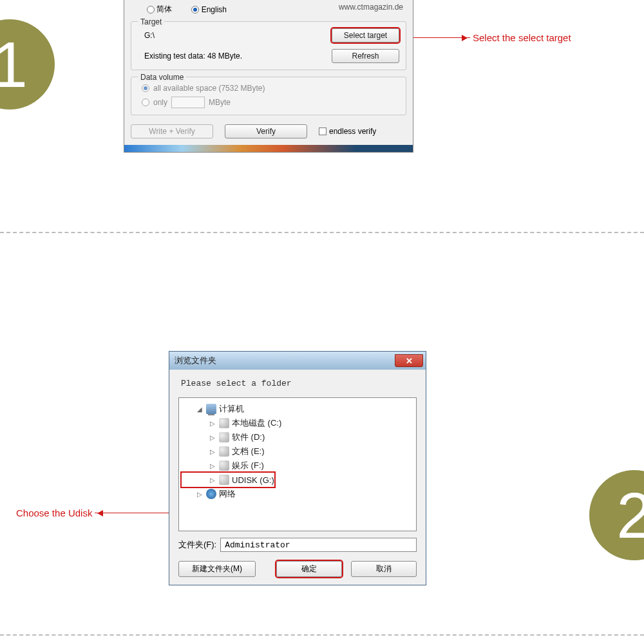 The image size is (644, 644). I want to click on button-label: 取消, so click(384, 569).